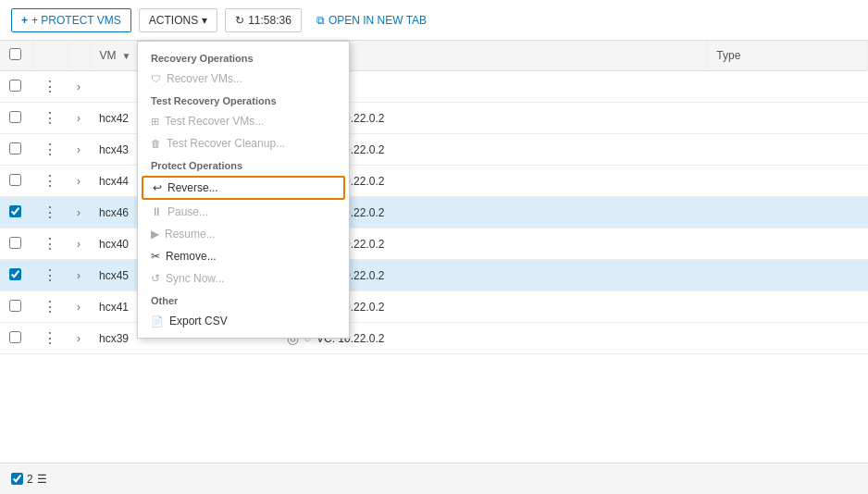 The image size is (868, 494). What do you see at coordinates (79, 213) in the screenshot?
I see `row5-expand: ›` at bounding box center [79, 213].